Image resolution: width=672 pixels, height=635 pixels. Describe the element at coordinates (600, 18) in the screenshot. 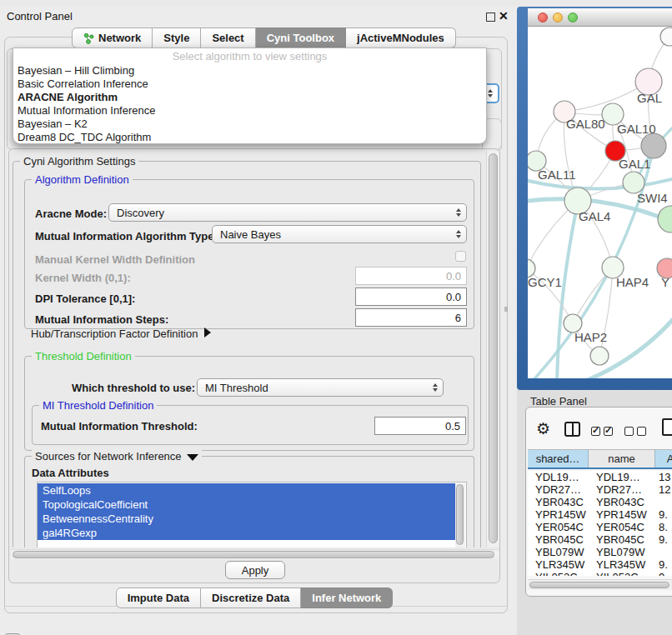

I see `network-window-titlebar` at that location.